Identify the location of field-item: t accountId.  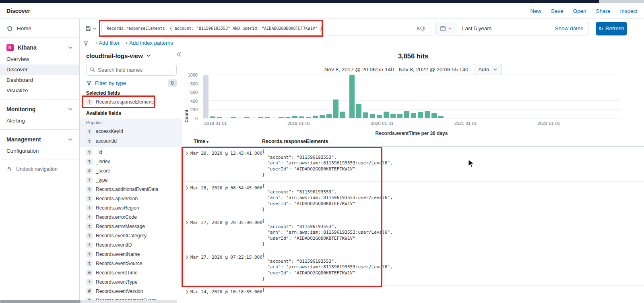
(131, 141).